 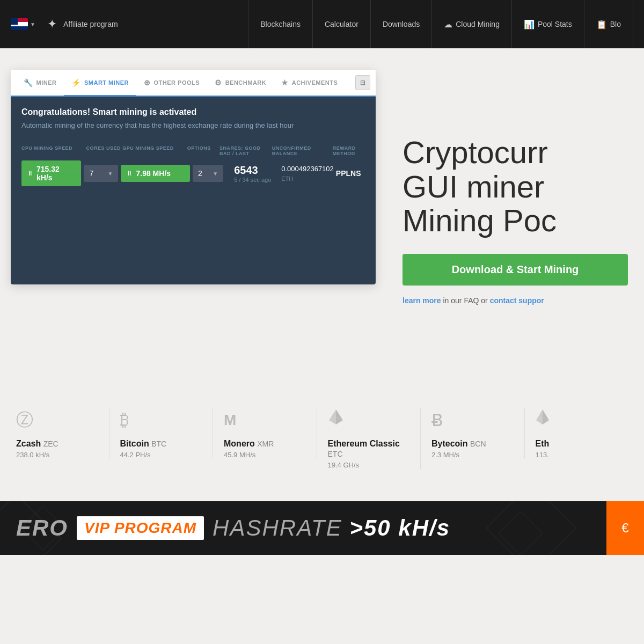 What do you see at coordinates (155, 151) in the screenshot?
I see `gpu-header: GPU MINING SPEED` at bounding box center [155, 151].